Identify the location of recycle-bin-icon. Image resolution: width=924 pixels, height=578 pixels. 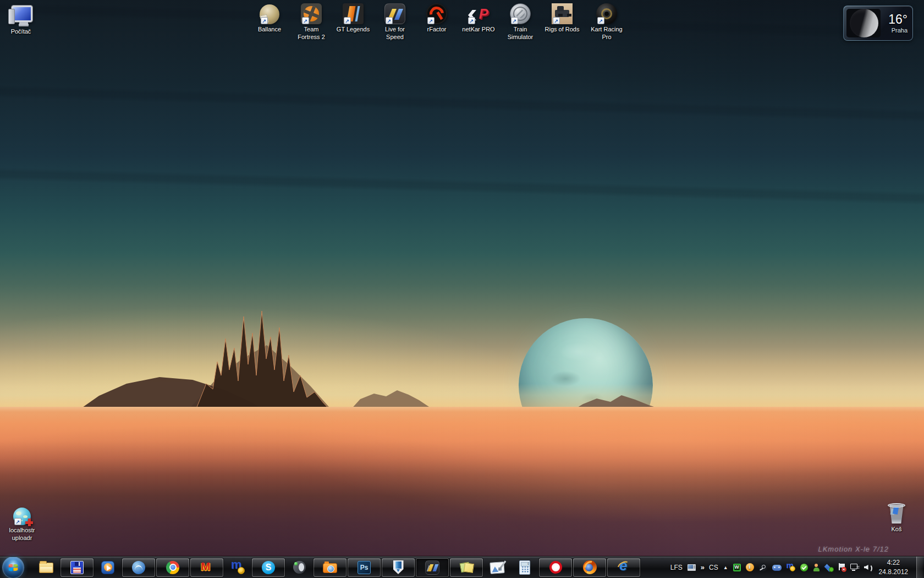
(897, 514).